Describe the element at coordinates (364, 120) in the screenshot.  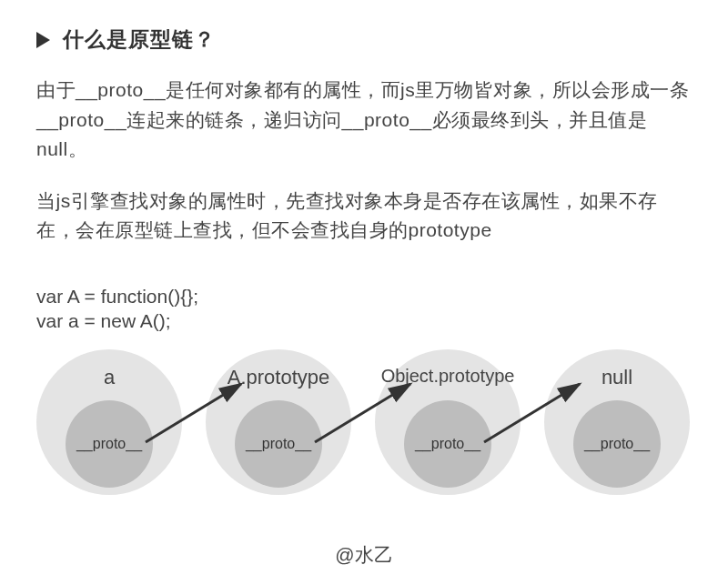
I see `paragraph-1: 由于__proto__是任何对象都有的属性，而js里万物皆对象，所以会形成一条_…` at that location.